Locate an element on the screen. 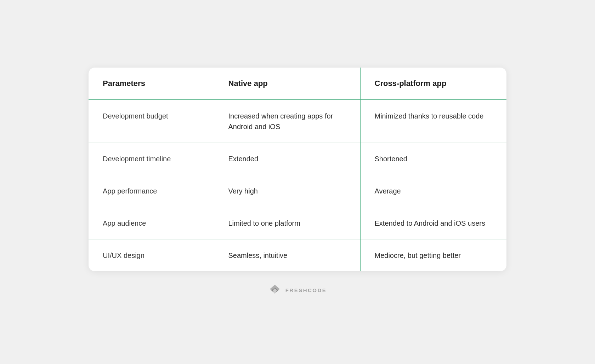 Image resolution: width=595 pixels, height=364 pixels. table-row: UI/UX designSeamless, intuitiveMediocre,… is located at coordinates (298, 255).